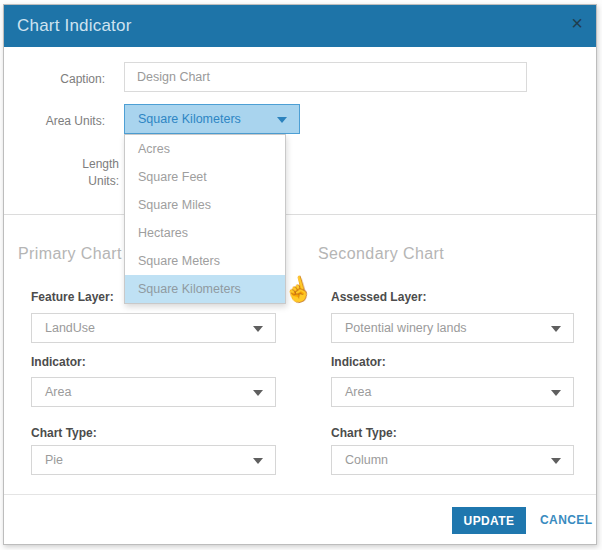  I want to click on assessed-layer-value: Potential winery lands, so click(406, 328).